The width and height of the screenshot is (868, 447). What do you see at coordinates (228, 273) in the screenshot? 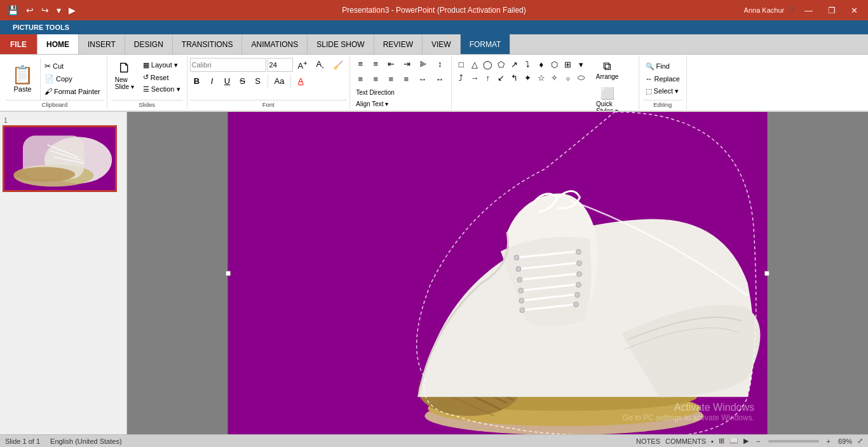
I see `handle-middle-left` at bounding box center [228, 273].